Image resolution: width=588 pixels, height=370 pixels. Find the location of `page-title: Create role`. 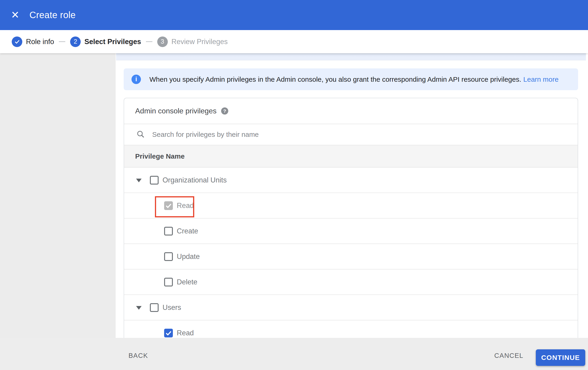

page-title: Create role is located at coordinates (52, 15).